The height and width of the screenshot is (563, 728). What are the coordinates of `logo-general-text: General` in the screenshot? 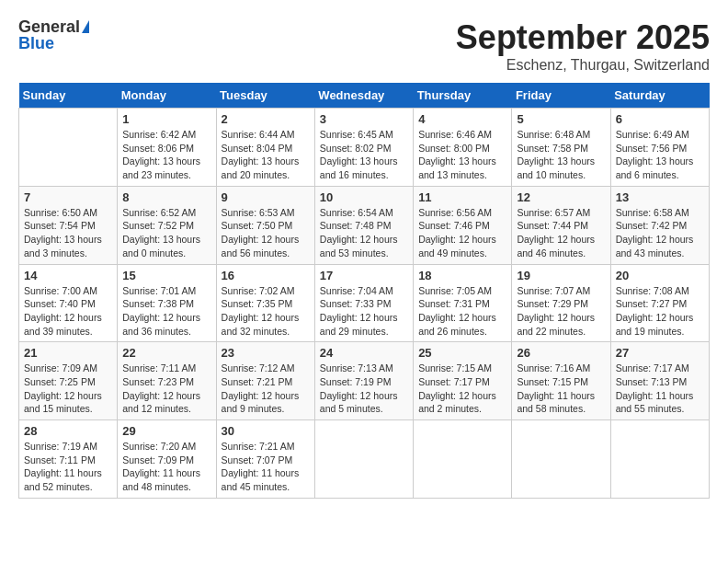 It's located at (50, 27).